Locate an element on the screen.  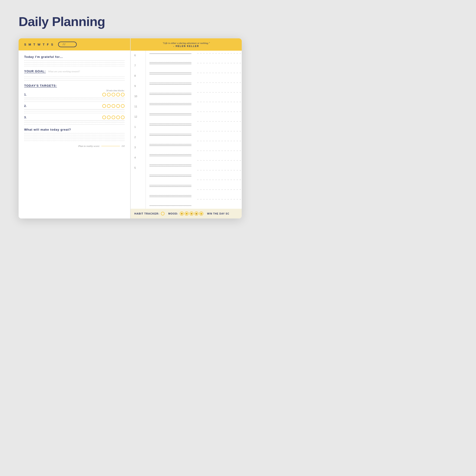
day-s2: S is located at coordinates (52, 45).